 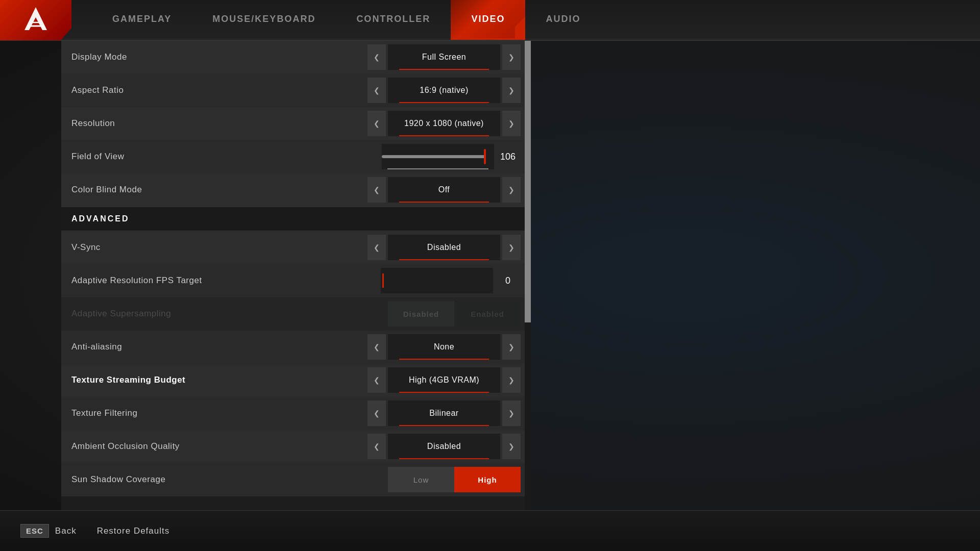 What do you see at coordinates (444, 57) in the screenshot?
I see `display-mode-value: Full Screen` at bounding box center [444, 57].